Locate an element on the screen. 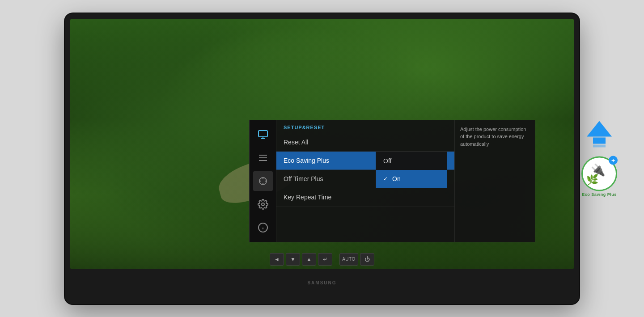 This screenshot has width=644, height=317. screen-nav-bar: ◄ ▼ ▲ ↵ AUTO ⏻ is located at coordinates (322, 259).